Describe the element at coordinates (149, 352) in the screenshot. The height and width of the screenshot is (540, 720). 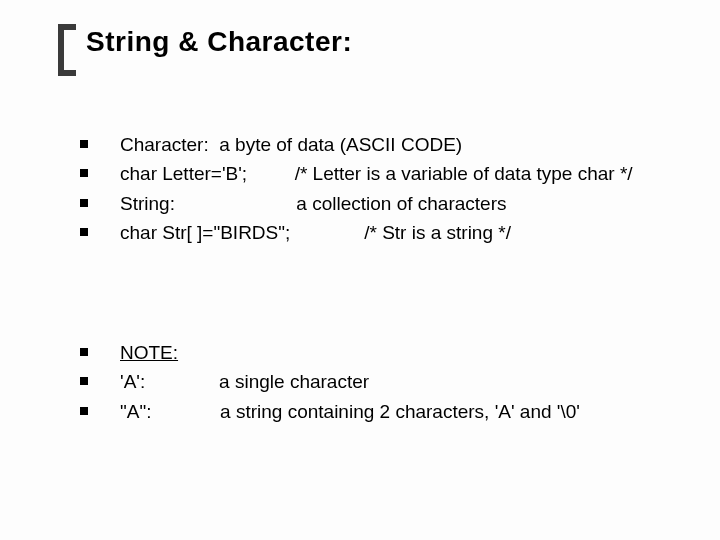
I see `note-label: NOTE:` at that location.